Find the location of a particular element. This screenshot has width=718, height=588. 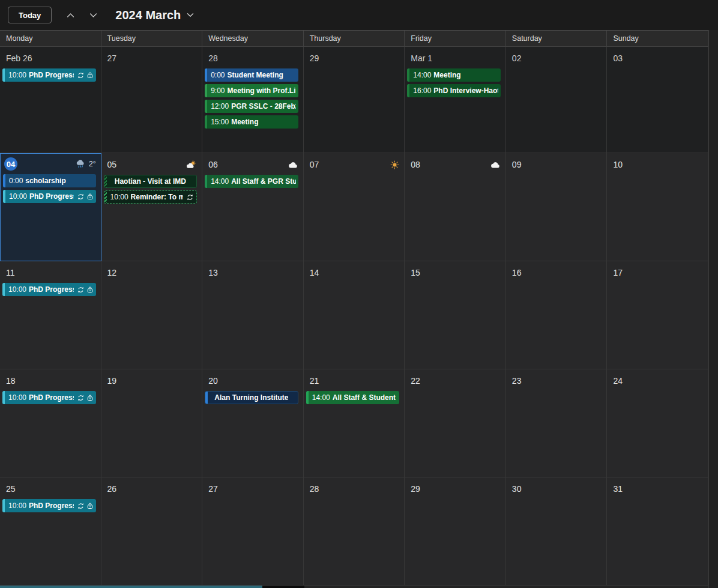

day-cell-header: 10 is located at coordinates (657, 163).